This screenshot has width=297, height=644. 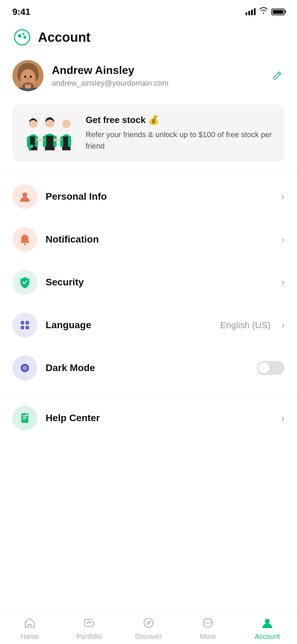 I want to click on discover-icon, so click(x=148, y=623).